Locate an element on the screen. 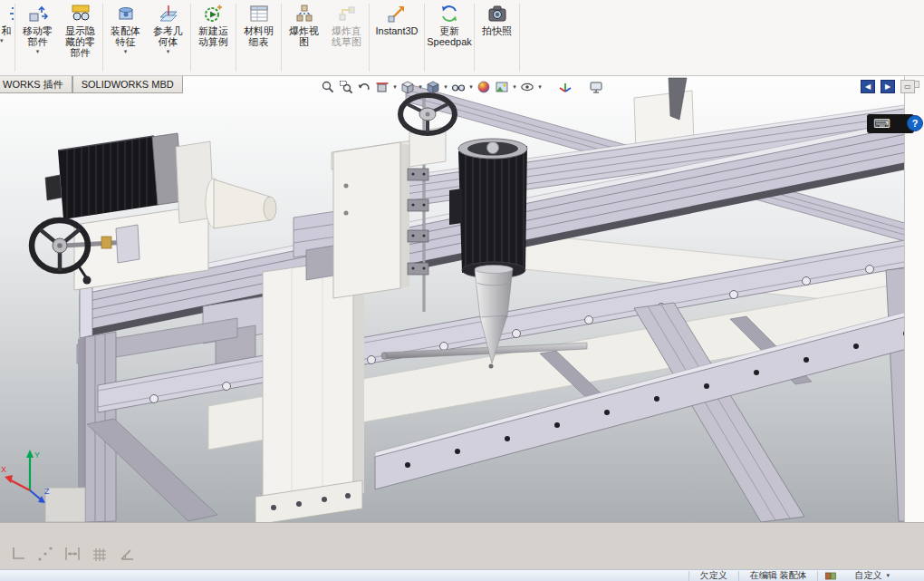 Image resolution: width=924 pixels, height=581 pixels. restore-pane-button: ▭ is located at coordinates (908, 87).